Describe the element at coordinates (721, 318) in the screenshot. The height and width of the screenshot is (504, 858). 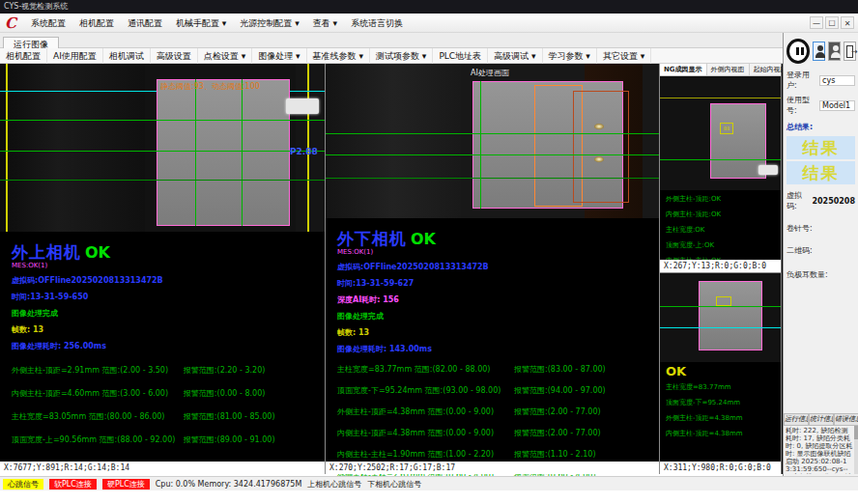
I see `detail-thumb-image` at that location.